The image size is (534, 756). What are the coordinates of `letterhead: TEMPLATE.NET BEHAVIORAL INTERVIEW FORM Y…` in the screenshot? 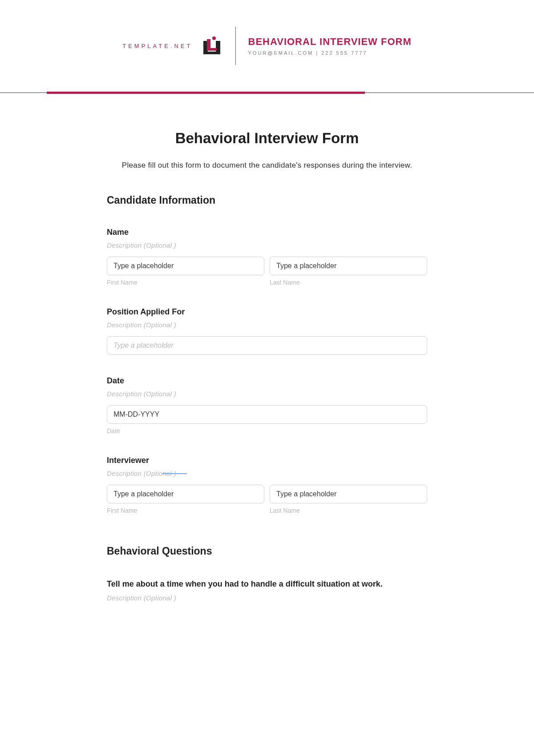 It's located at (267, 39).